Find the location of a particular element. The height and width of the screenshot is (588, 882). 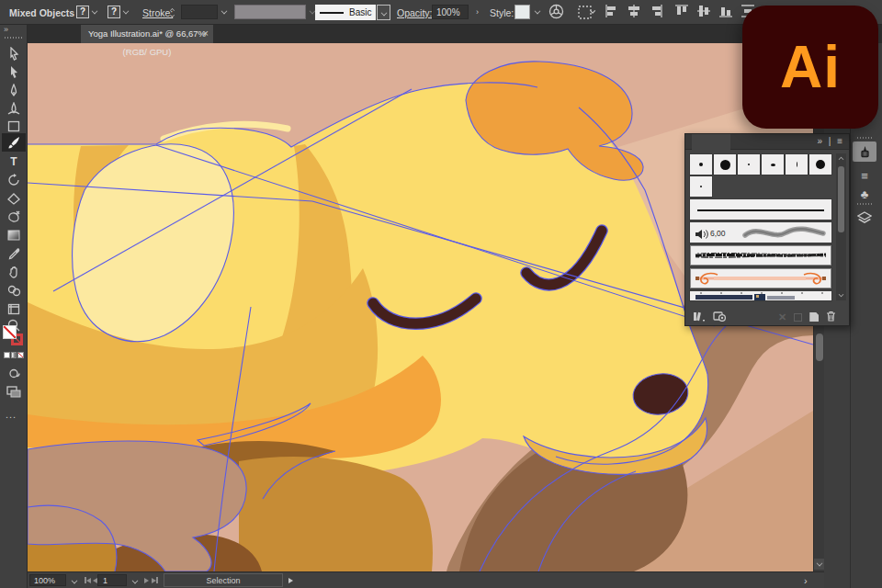

fill-chevron-icon is located at coordinates (96, 11).